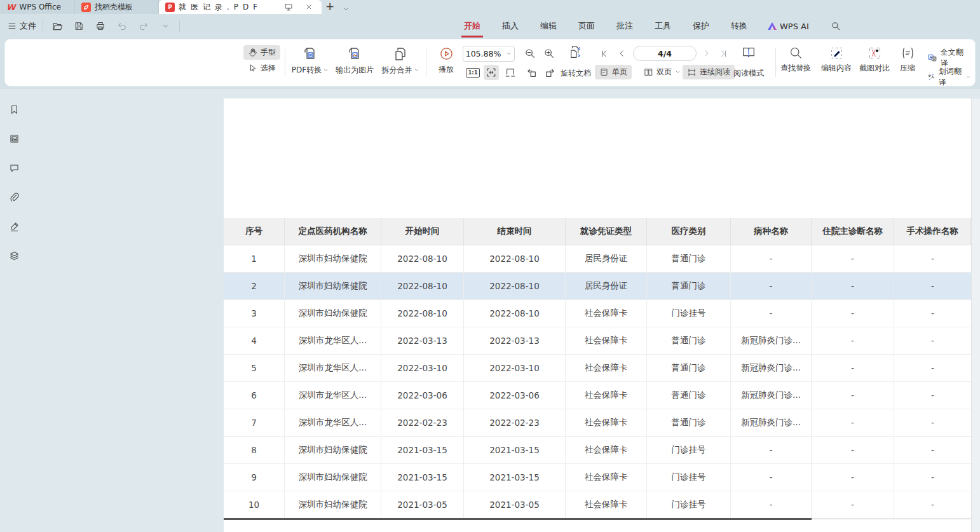  What do you see at coordinates (665, 53) in the screenshot?
I see `page-indicator-input: 4/4` at bounding box center [665, 53].